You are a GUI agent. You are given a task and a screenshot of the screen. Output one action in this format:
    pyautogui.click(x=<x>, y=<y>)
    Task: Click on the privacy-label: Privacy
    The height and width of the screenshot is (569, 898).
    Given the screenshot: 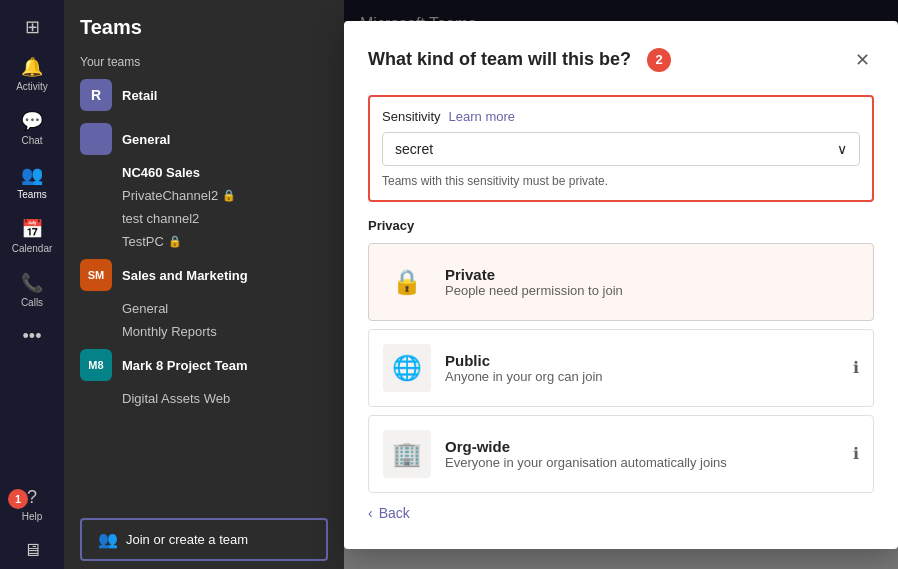 What is the action you would take?
    pyautogui.click(x=621, y=226)
    